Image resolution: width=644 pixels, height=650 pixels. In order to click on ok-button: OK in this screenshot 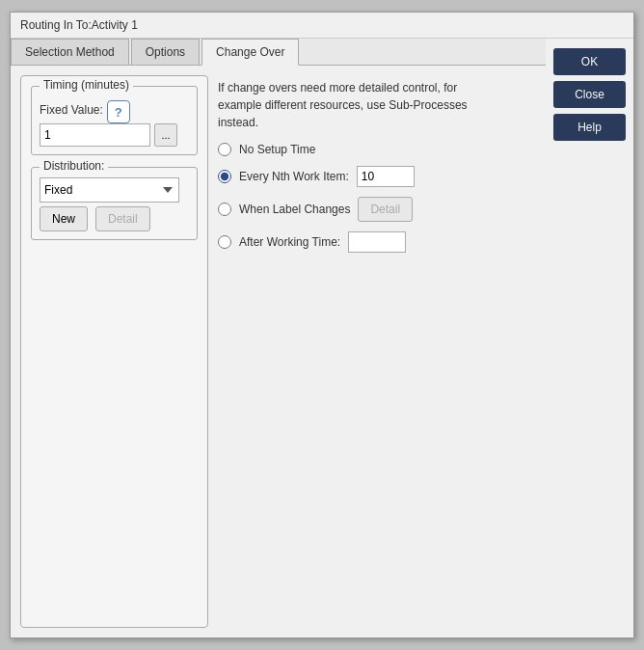, I will do `click(590, 62)`.